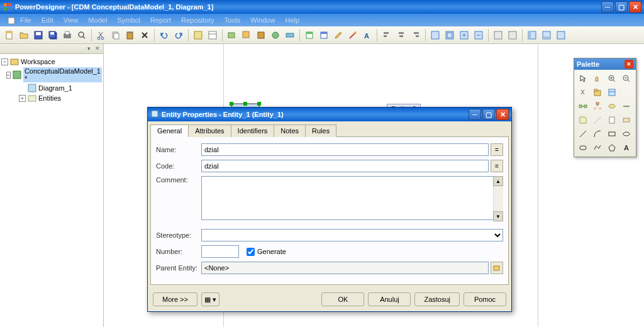 This screenshot has height=327, width=644. What do you see at coordinates (128, 20) in the screenshot?
I see `menu-symbol: Symbol` at bounding box center [128, 20].